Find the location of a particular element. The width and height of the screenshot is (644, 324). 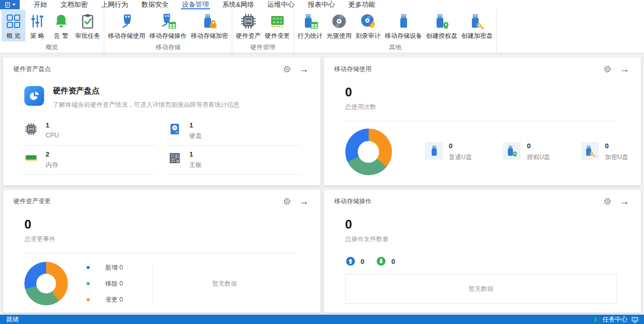

menu-item-4: 数据安全 is located at coordinates (155, 5).